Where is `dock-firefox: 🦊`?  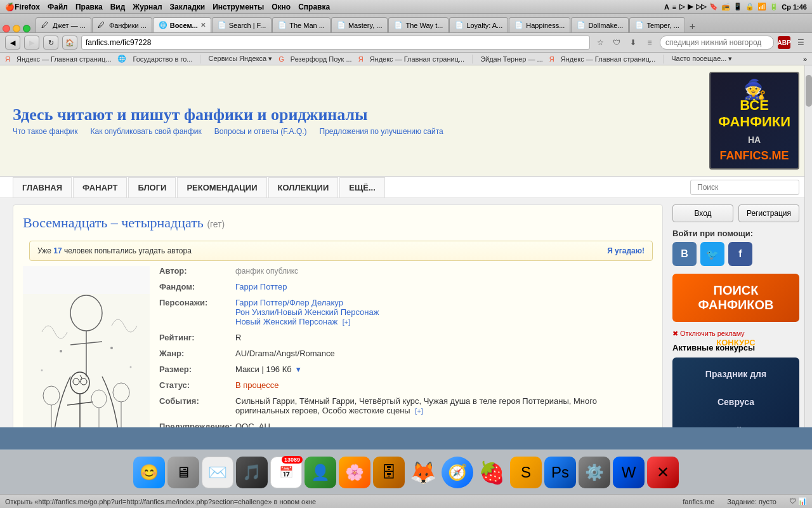
dock-firefox: 🦊 is located at coordinates (423, 472).